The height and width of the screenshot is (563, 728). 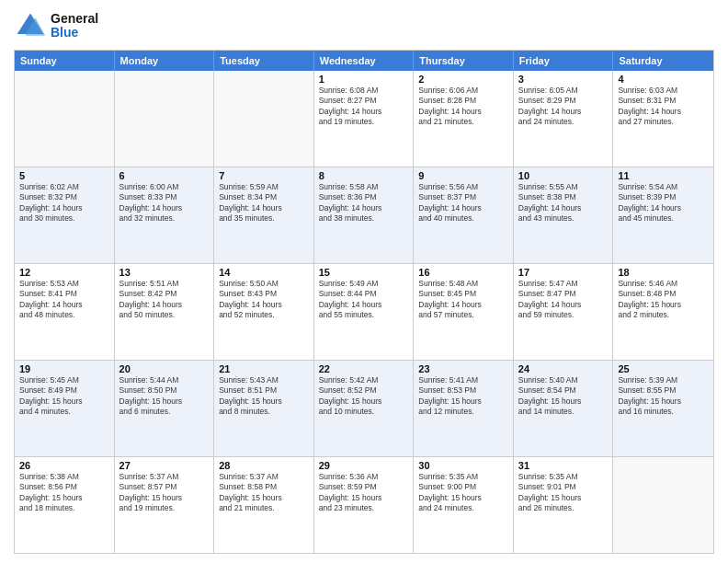 What do you see at coordinates (563, 176) in the screenshot?
I see `day-number: 10` at bounding box center [563, 176].